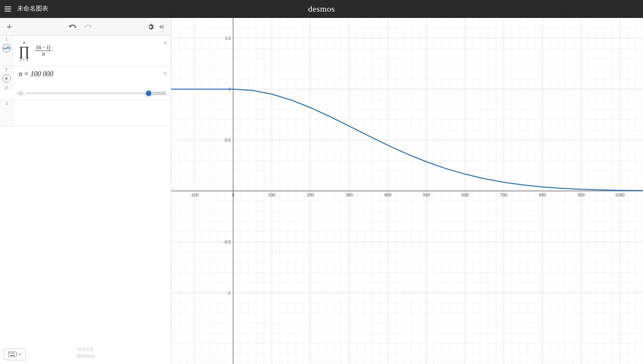  What do you see at coordinates (465, 195) in the screenshot?
I see `svg-text: 600` at bounding box center [465, 195].